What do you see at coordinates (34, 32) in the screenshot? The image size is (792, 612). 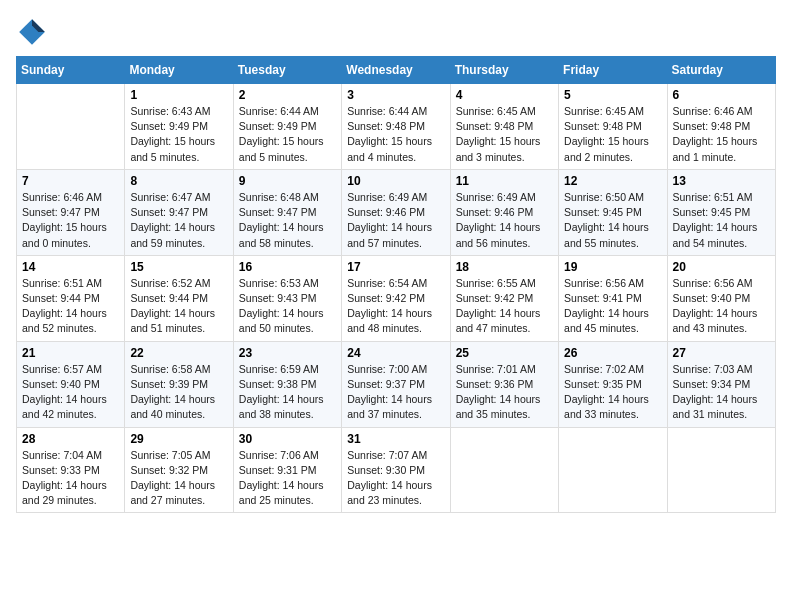 I see `logo` at bounding box center [34, 32].